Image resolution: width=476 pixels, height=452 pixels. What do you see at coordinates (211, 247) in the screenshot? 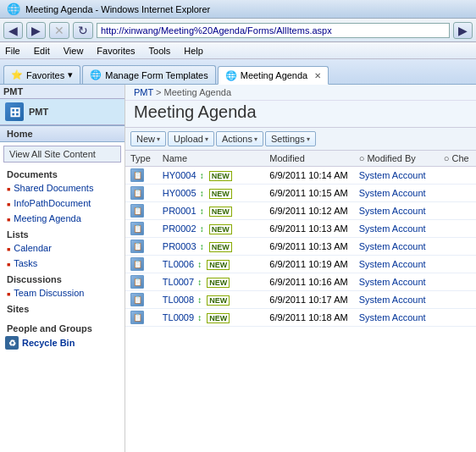
I see `file-name-cell: PR0003 ↕ NEW` at bounding box center [211, 247].